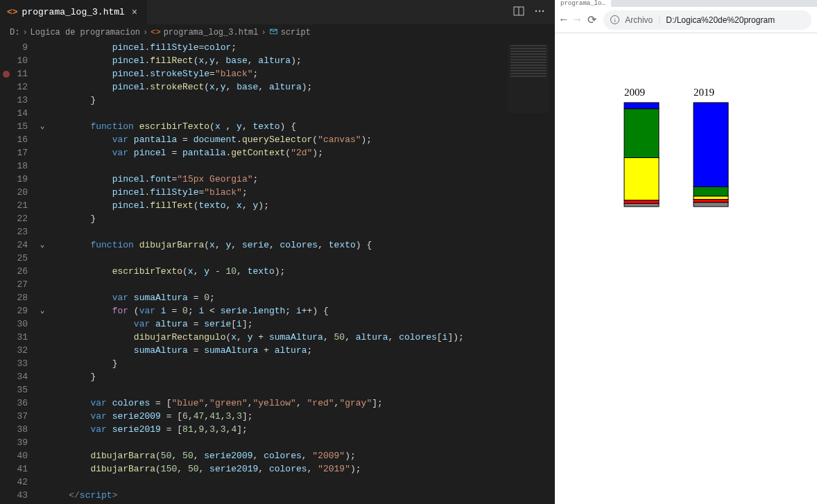  What do you see at coordinates (301, 87) in the screenshot?
I see `code-line: pincel.strokeRect(x,y, base, altura);` at bounding box center [301, 87].